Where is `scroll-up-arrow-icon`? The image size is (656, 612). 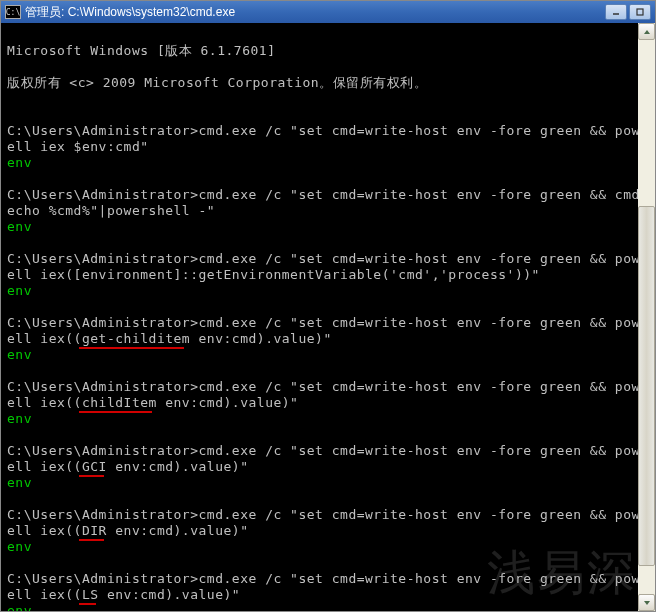
scroll-up-arrow-icon is located at coordinates (646, 32).